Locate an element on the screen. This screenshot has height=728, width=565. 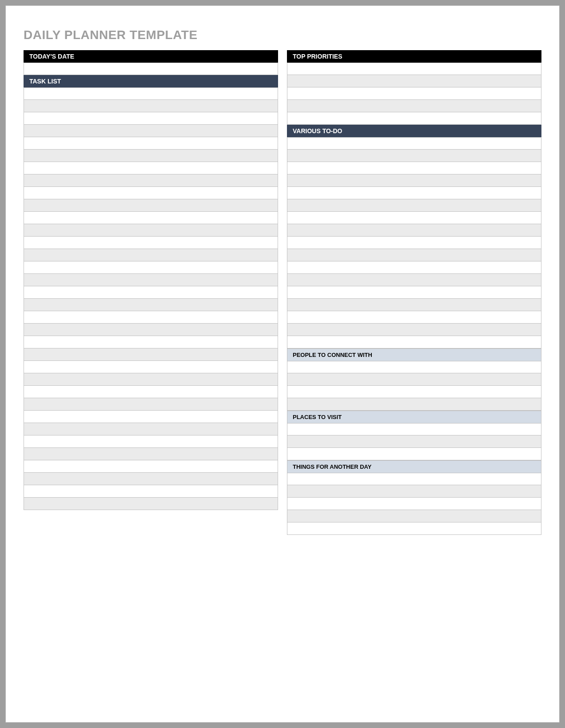
task-list-header: TASK LIST is located at coordinates (151, 81).